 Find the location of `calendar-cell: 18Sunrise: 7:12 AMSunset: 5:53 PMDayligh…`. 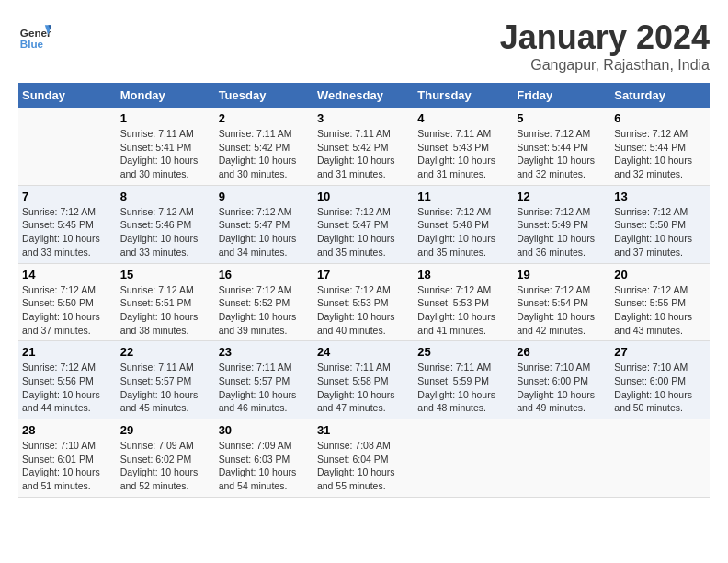

calendar-cell: 18Sunrise: 7:12 AMSunset: 5:53 PMDayligh… is located at coordinates (463, 302).